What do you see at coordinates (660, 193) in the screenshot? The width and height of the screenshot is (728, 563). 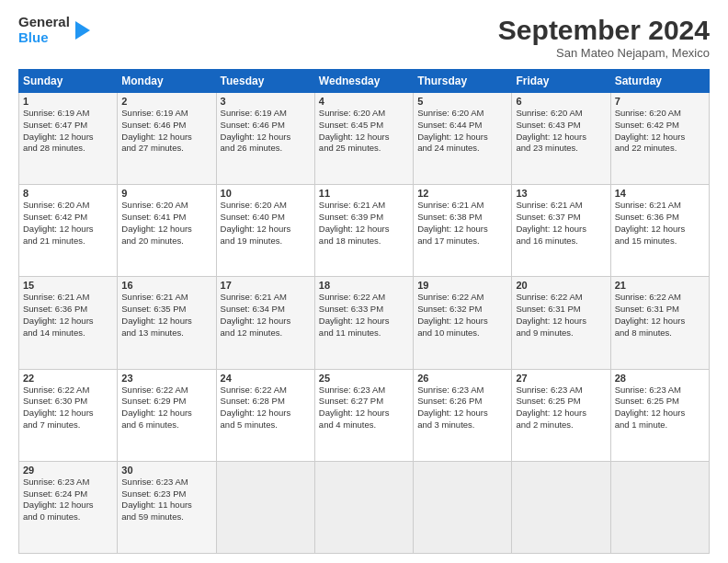 I see `day-number: 14` at bounding box center [660, 193].